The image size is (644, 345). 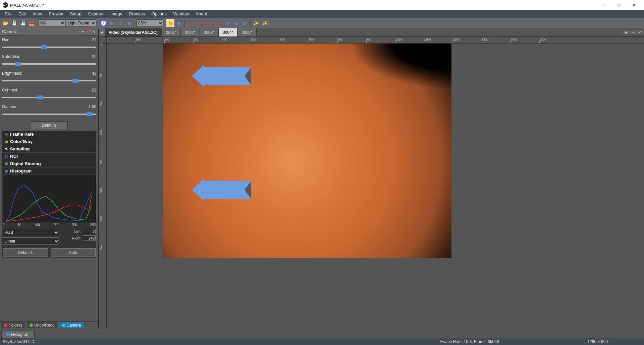 I want to click on menu-view: View, so click(x=37, y=14).